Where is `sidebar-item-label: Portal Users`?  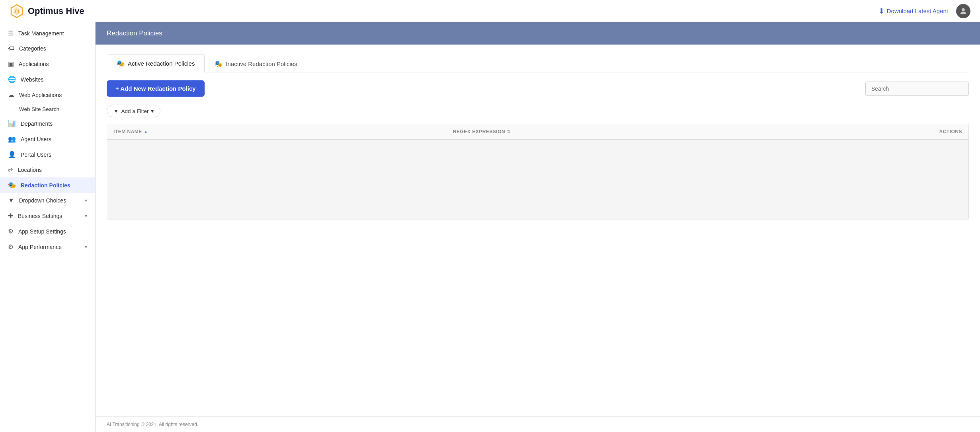
sidebar-item-label: Portal Users is located at coordinates (54, 155).